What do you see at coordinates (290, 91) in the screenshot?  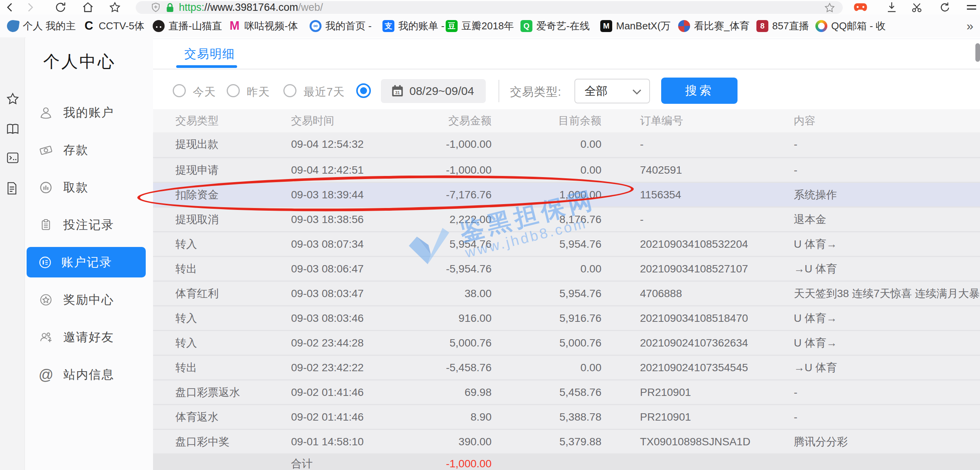 I see `radio-last-7-days` at bounding box center [290, 91].